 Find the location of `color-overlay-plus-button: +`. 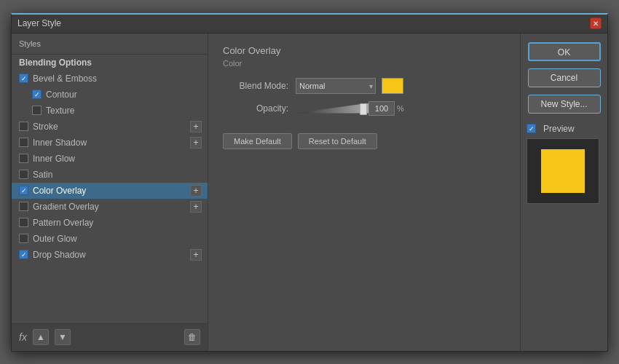

color-overlay-plus-button: + is located at coordinates (196, 191).